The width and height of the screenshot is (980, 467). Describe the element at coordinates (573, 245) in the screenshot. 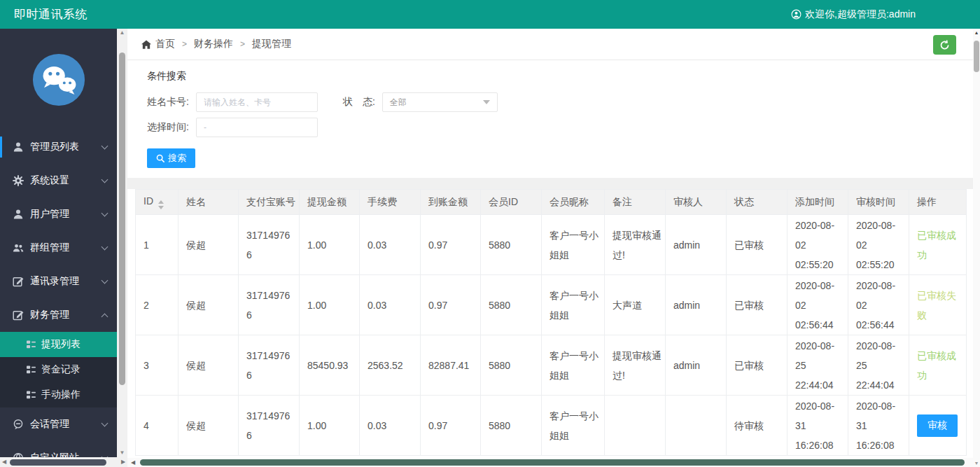

I see `cell-nickname: 客户一号小姐姐` at that location.